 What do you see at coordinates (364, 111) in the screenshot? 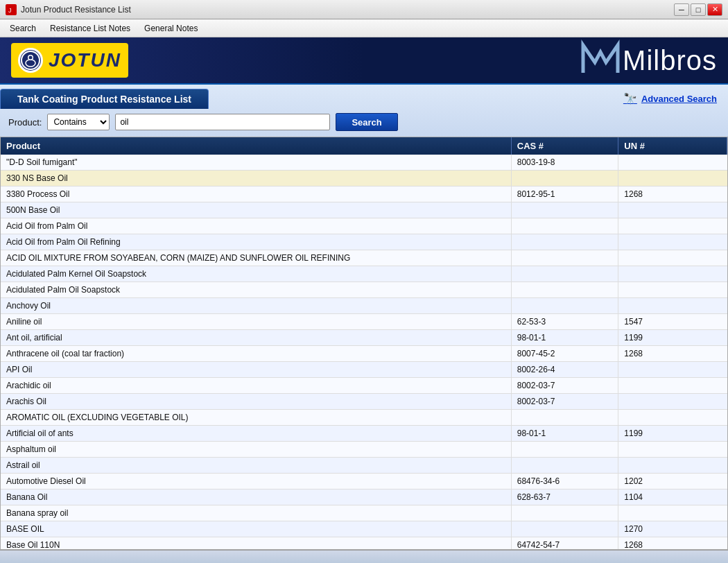
I see `search-area: Tank Coating Product Resistance List 🔭 A…` at bounding box center [364, 111].